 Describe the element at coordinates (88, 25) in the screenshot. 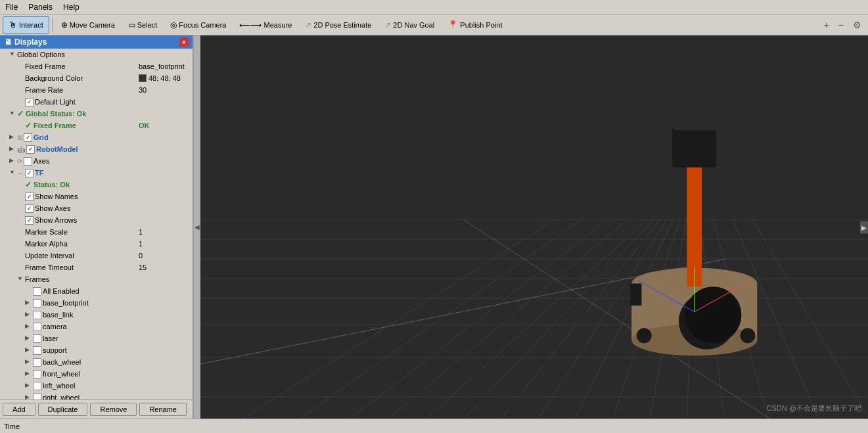

I see `move-camera-button: ⊕ Move Camera` at that location.